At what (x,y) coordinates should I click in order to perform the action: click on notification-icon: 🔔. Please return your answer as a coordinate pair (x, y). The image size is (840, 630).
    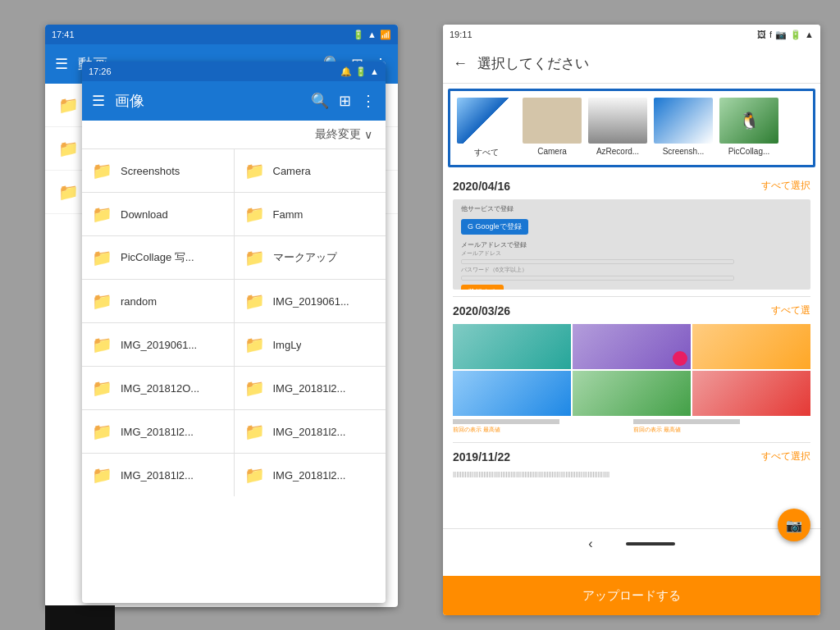
    Looking at the image, I should click on (346, 72).